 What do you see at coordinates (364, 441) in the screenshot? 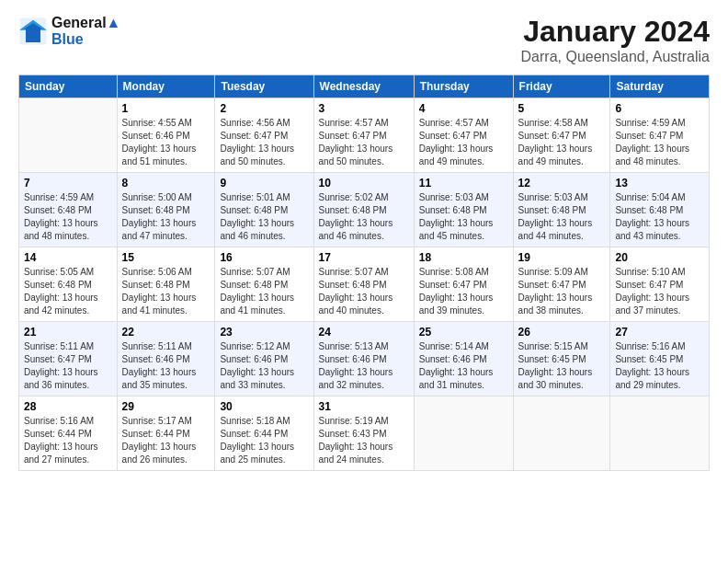
I see `day-info: Sunrise: 5:19 AM Sunset: 6:43 PM Dayligh…` at bounding box center [364, 441].